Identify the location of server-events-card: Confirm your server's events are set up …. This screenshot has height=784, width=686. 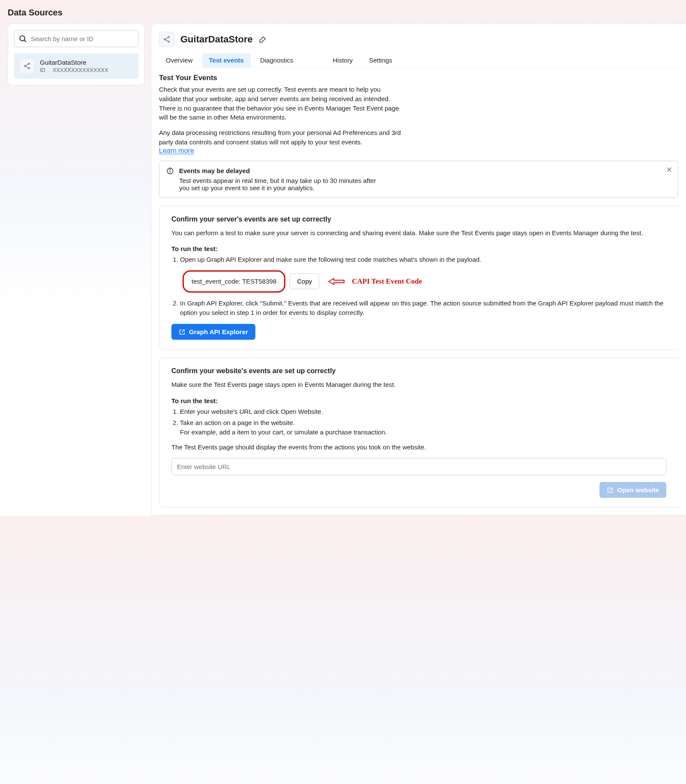
(419, 278).